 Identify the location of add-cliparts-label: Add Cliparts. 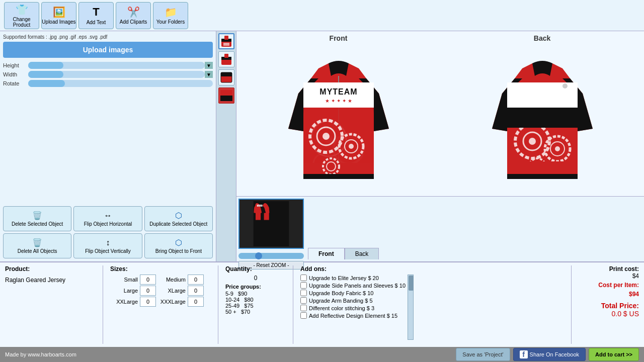
(133, 22).